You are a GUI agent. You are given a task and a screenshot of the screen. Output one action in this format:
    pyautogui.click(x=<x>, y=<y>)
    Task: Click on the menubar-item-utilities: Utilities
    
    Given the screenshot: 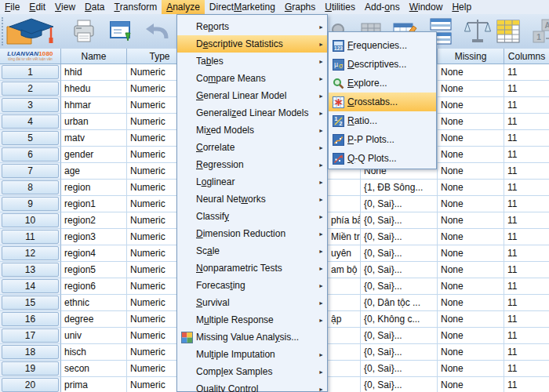 What is the action you would take?
    pyautogui.click(x=340, y=7)
    